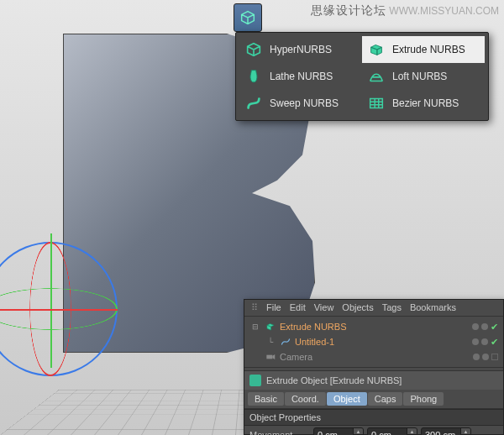  I want to click on vase-icon, so click(254, 76).